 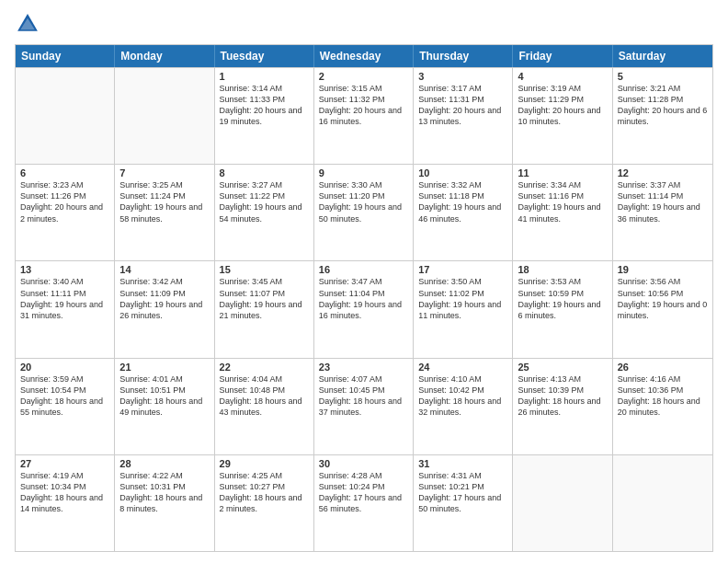 What do you see at coordinates (364, 493) in the screenshot?
I see `day-info: Sunrise: 4:28 AM Sunset: 10:24 PM Daylig…` at bounding box center [364, 493].